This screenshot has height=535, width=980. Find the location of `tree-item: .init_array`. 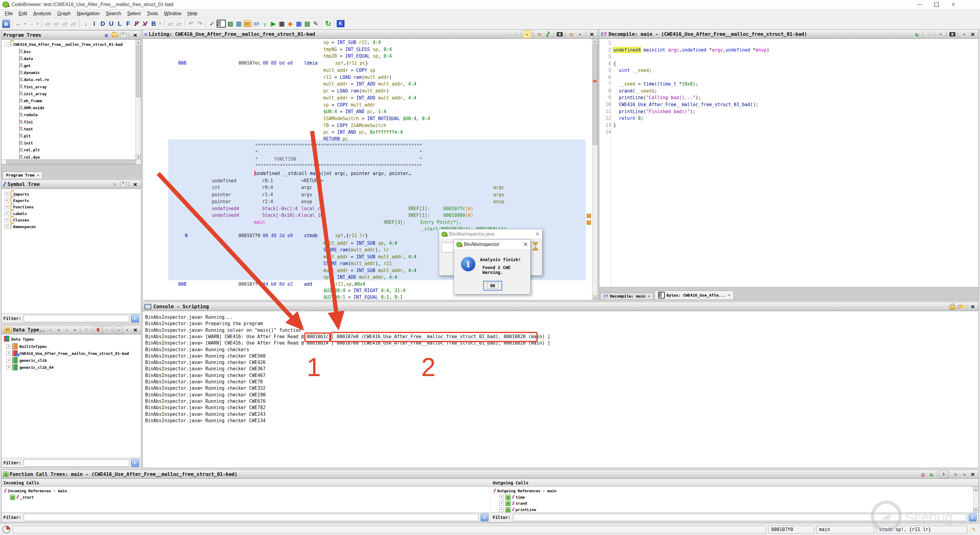

tree-item: .init_array is located at coordinates (33, 94).